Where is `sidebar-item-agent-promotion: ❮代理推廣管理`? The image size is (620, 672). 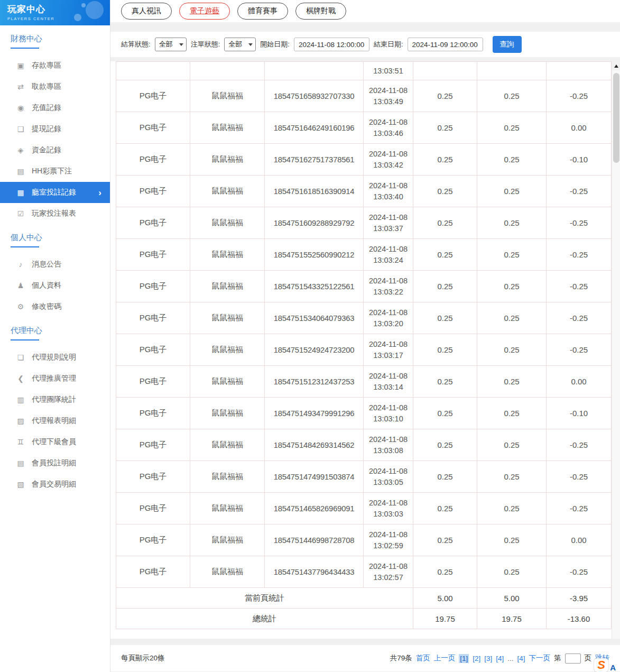 sidebar-item-agent-promotion: ❮代理推廣管理 is located at coordinates (55, 379).